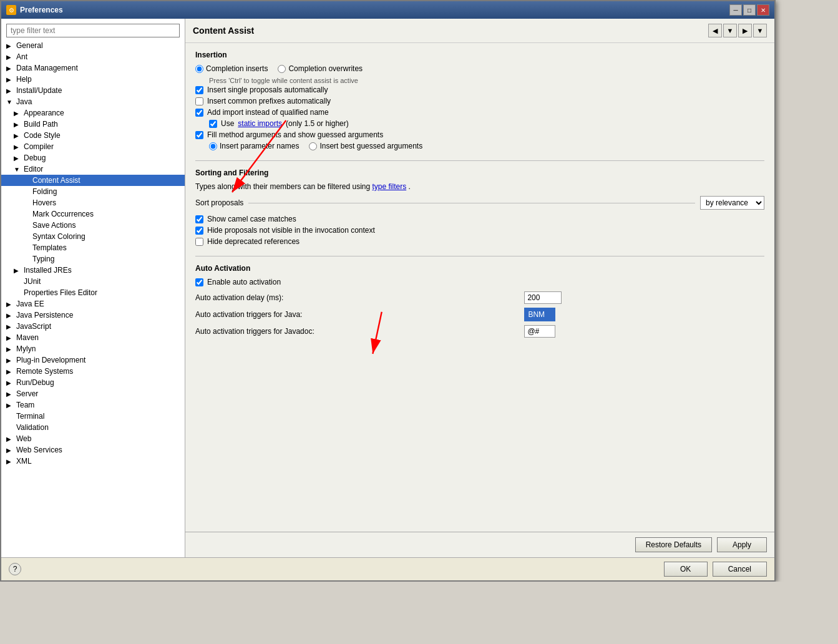 The image size is (838, 644). I want to click on insert-best-guessed-radio, so click(313, 146).